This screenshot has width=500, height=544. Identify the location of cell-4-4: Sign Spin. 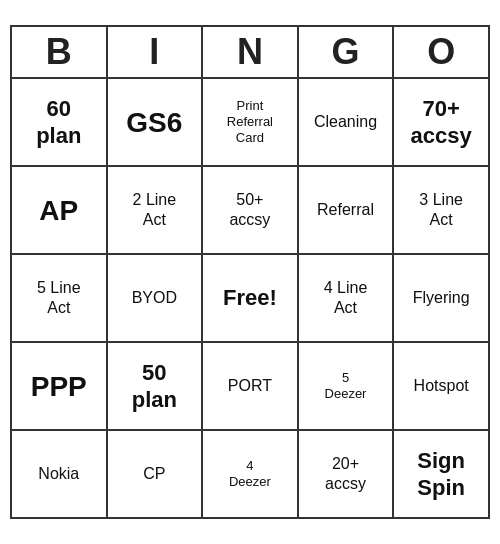
(441, 474).